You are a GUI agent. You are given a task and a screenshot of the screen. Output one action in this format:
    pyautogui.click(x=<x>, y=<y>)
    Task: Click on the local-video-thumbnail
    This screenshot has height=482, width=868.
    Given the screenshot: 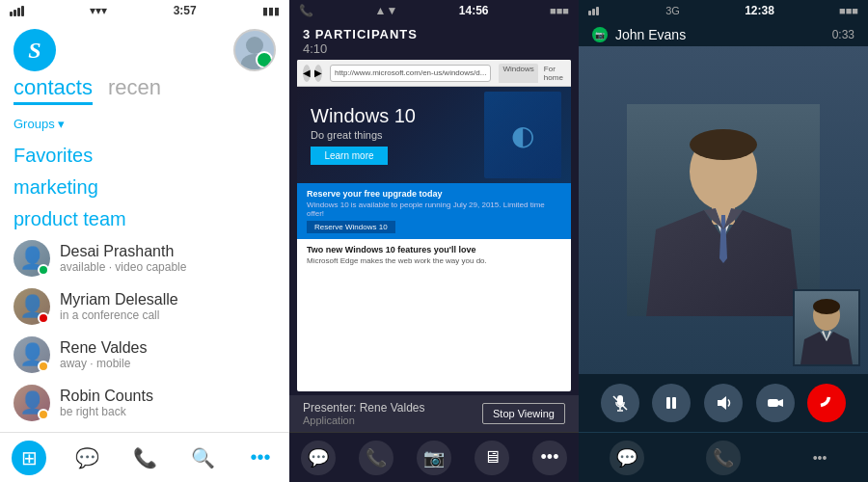 What is the action you would take?
    pyautogui.click(x=827, y=328)
    